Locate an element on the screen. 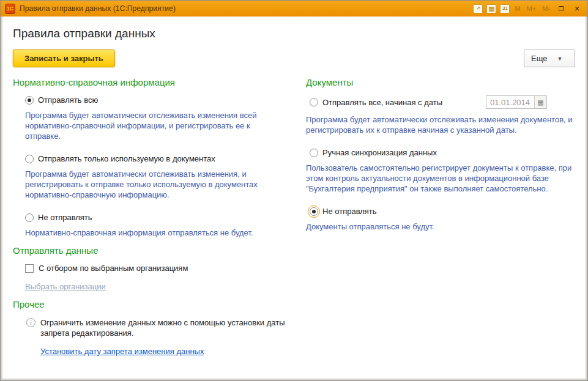 This screenshot has height=381, width=588. select-organizations-link: Выбрать организации is located at coordinates (65, 286).